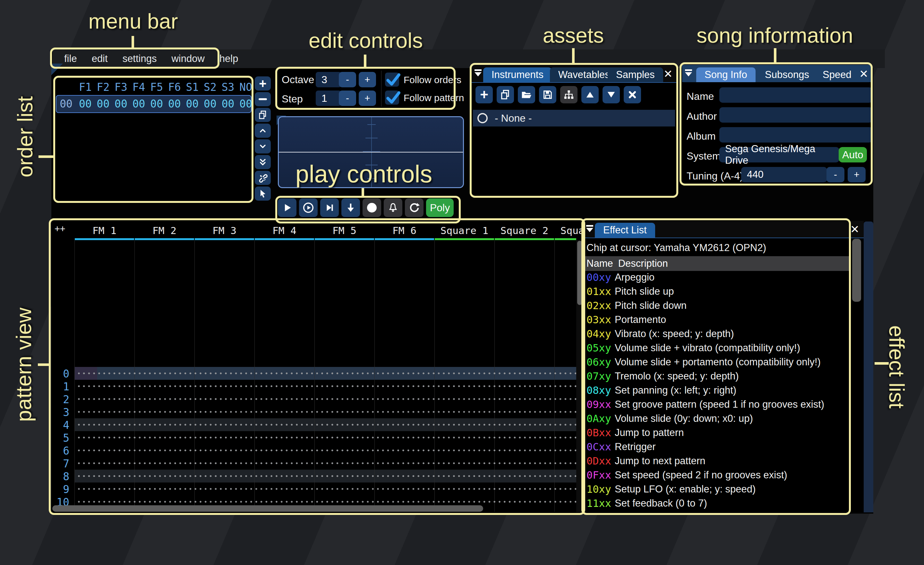 Image resolution: width=924 pixels, height=565 pixels. What do you see at coordinates (548, 95) in the screenshot?
I see `asset-save-button` at bounding box center [548, 95].